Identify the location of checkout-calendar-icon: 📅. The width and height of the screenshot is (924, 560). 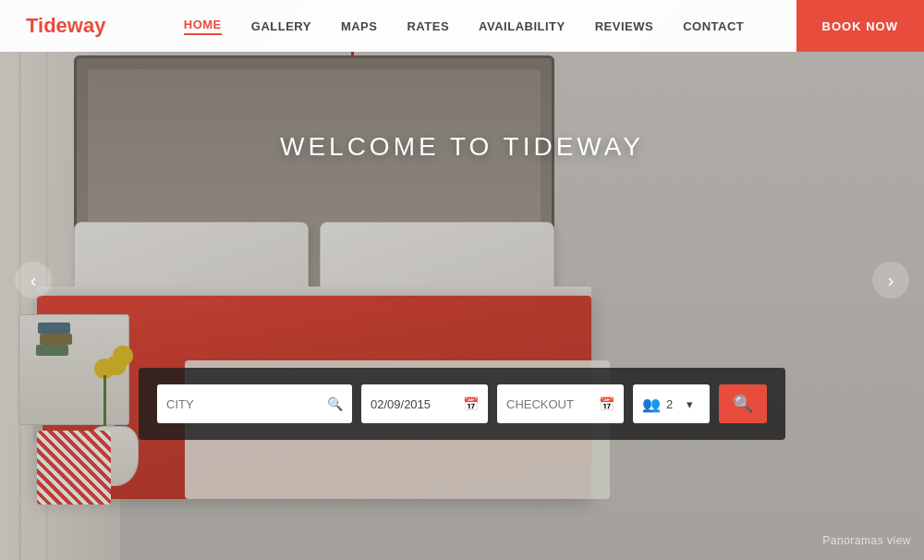
(606, 404).